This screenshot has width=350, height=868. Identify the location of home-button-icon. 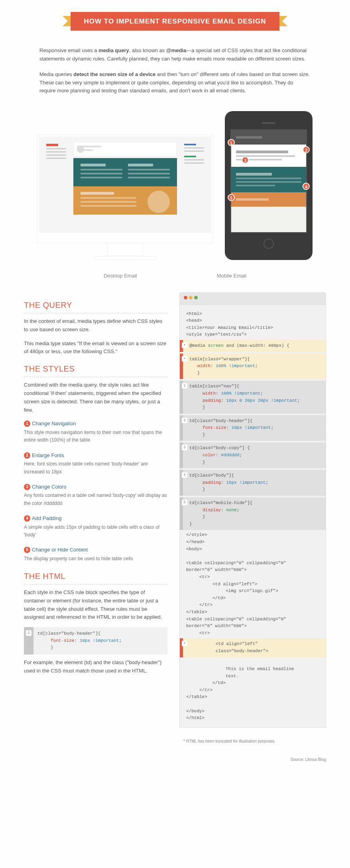
(269, 244).